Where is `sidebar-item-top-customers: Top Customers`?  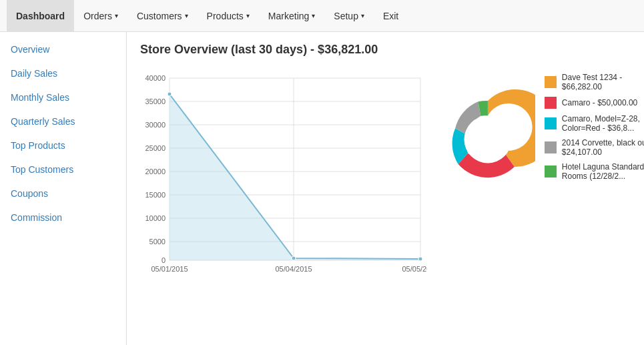
sidebar-item-top-customers: Top Customers is located at coordinates (63, 169).